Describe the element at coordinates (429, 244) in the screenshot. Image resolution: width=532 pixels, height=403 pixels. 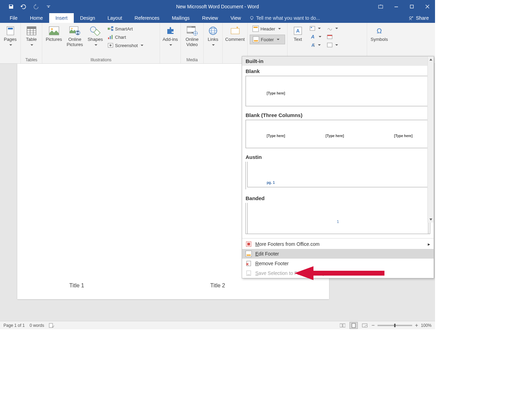
I see `chevron-right-icon: ▸` at that location.